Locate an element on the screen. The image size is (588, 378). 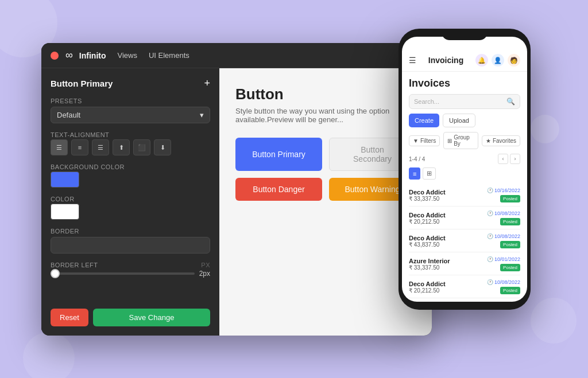
search-box: Search... 🔍 is located at coordinates (465, 102).